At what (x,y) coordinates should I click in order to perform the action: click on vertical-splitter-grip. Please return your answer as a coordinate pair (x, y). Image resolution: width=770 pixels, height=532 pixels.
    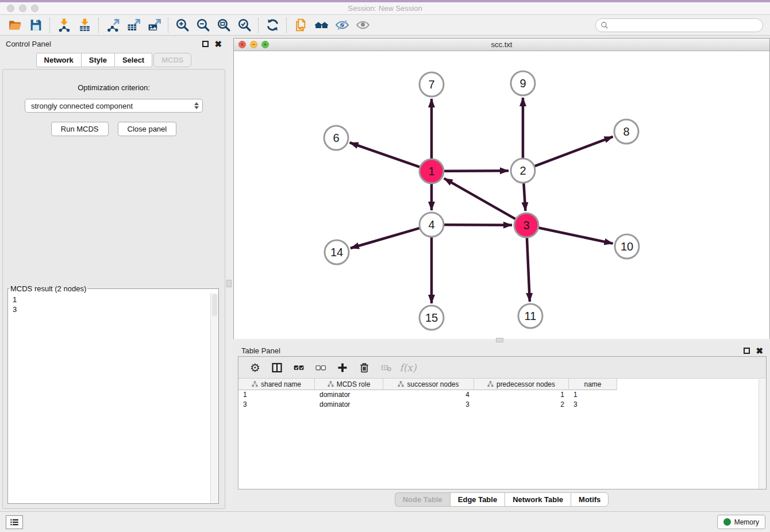
    Looking at the image, I should click on (229, 284).